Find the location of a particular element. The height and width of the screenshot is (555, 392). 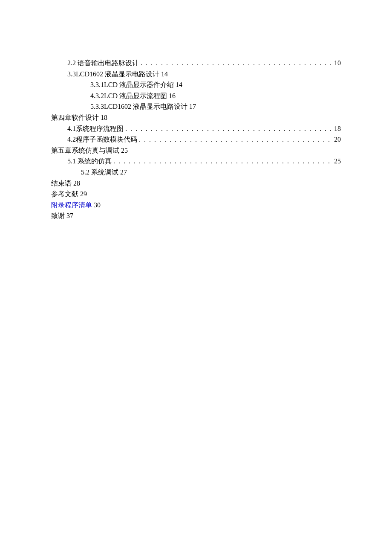

toc-title: 致谢 37 is located at coordinates (62, 216).